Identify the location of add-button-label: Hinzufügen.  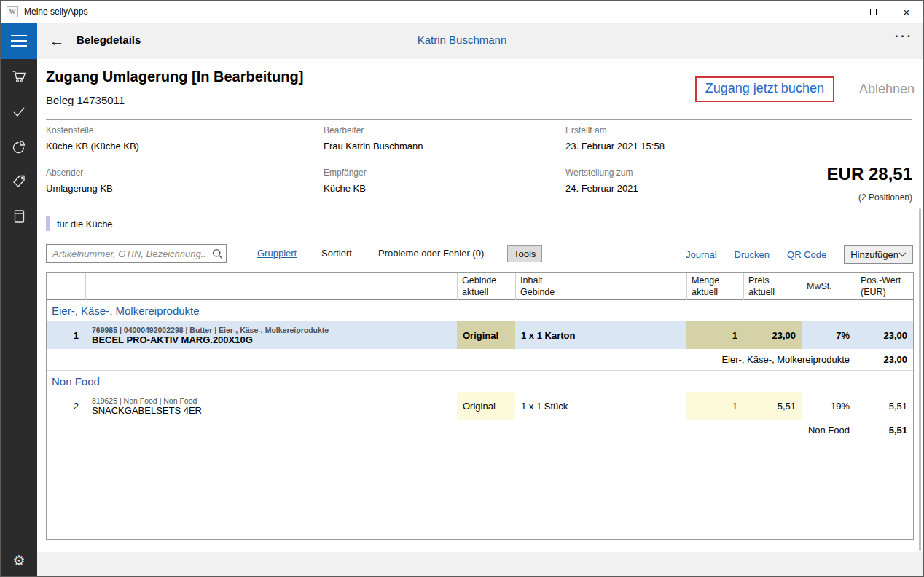
(874, 255).